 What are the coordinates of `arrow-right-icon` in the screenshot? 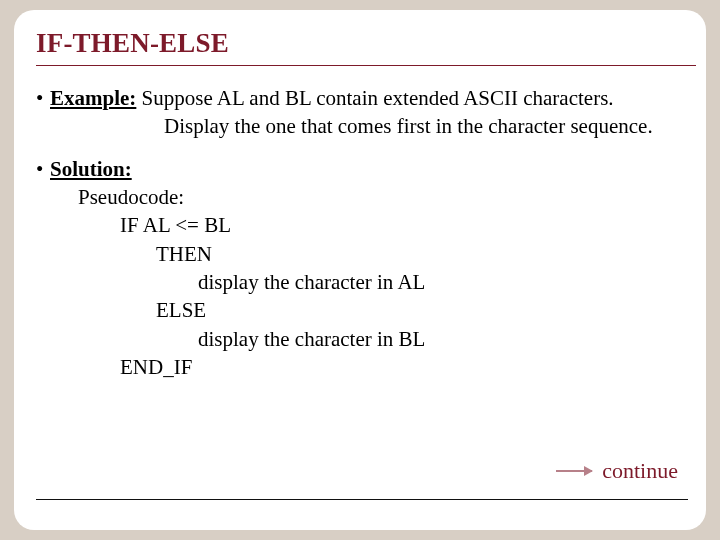 It's located at (574, 471).